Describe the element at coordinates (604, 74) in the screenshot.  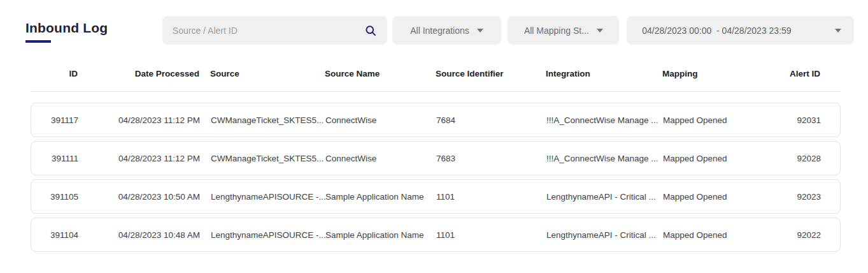
I see `column-header-integration: Integration` at that location.